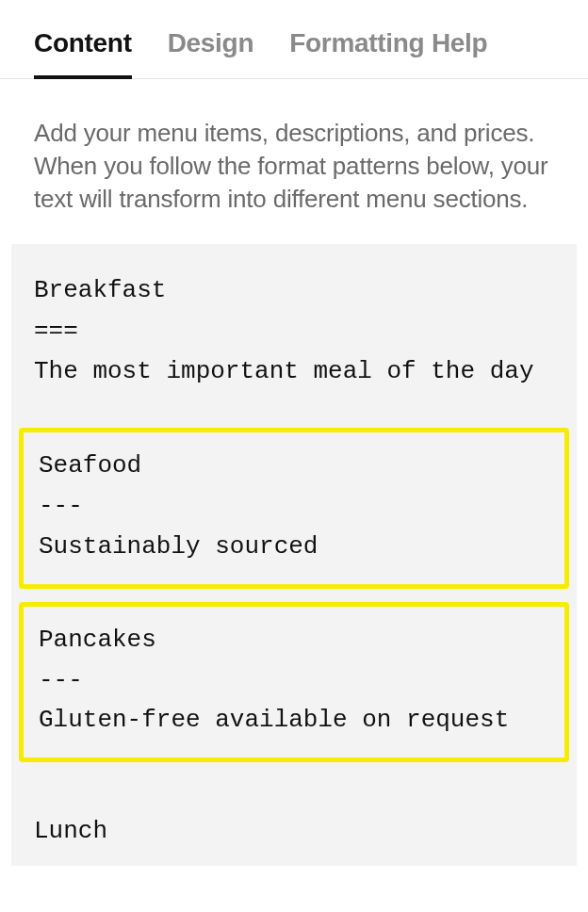 This screenshot has width=588, height=912. I want to click on menu-section-lunch-partial: Lunch, so click(294, 814).